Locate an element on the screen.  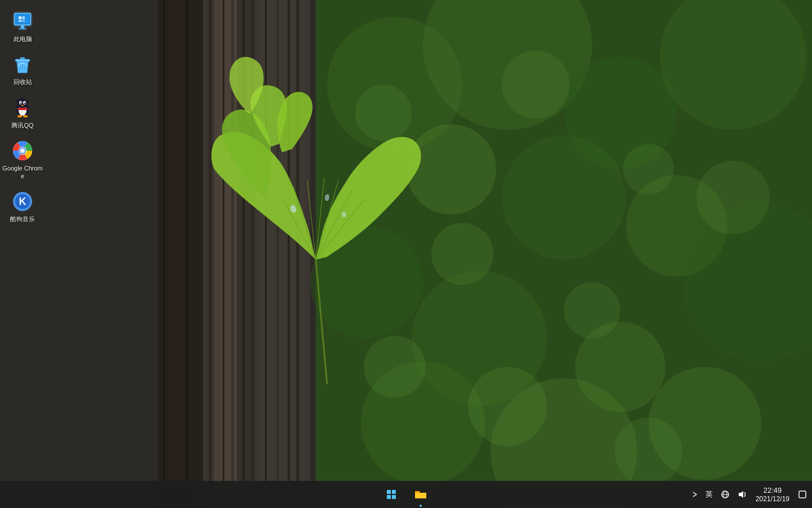
recycle-icon is located at coordinates (23, 64).